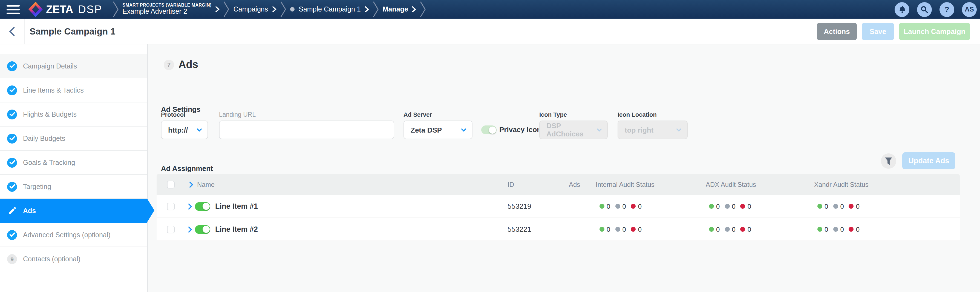 This screenshot has height=292, width=980. What do you see at coordinates (902, 9) in the screenshot?
I see `notifications-button` at bounding box center [902, 9].